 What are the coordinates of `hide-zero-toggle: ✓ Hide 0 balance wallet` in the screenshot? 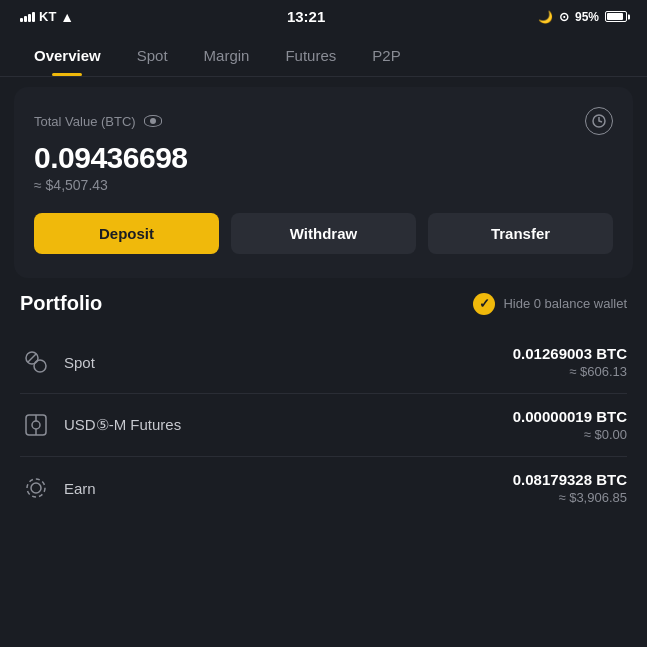 It's located at (550, 304).